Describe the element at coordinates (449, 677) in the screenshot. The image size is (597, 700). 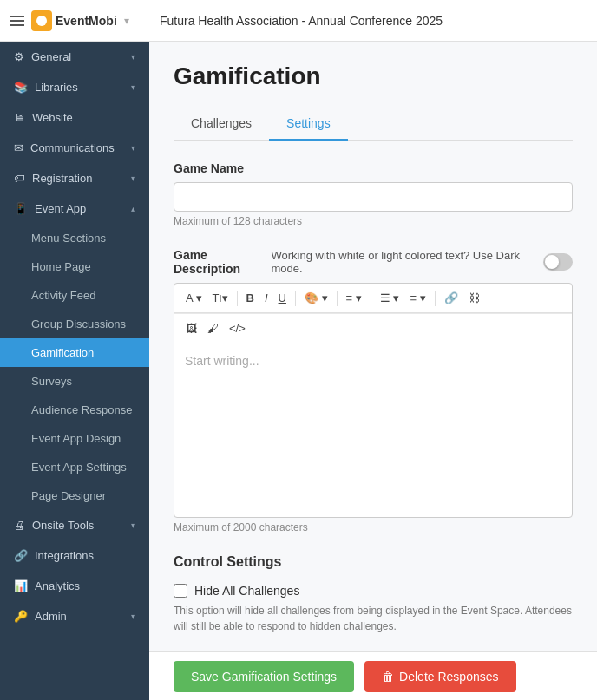
I see `delete-label: Delete Responses` at that location.